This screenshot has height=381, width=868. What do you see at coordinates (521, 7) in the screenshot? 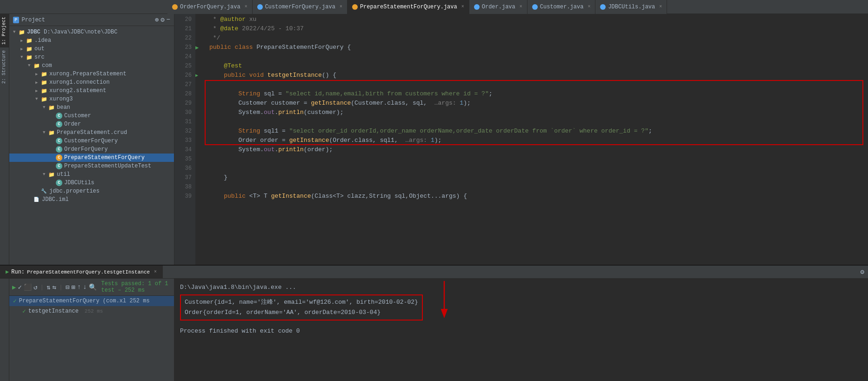
I see `tab-close-3: ×` at bounding box center [521, 7].